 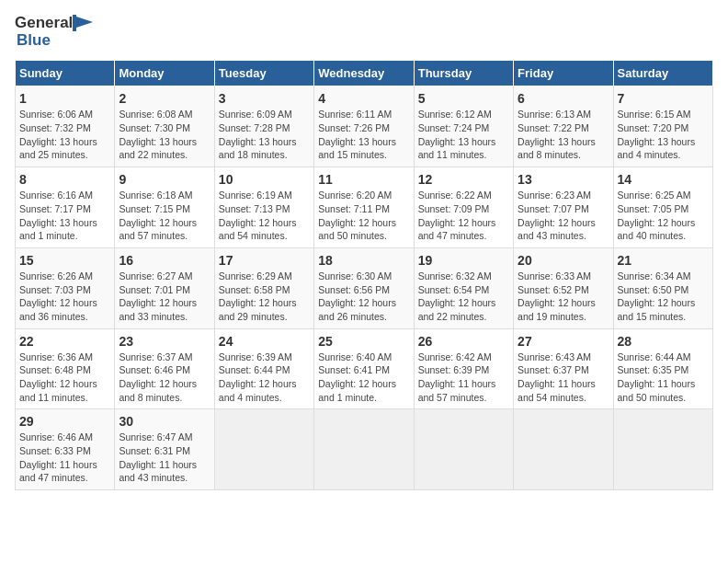 I want to click on calendar-day-cell: 30 Sunrise: 6:47 AM Sunset: 6:31 PM Dayl…, so click(x=165, y=450).